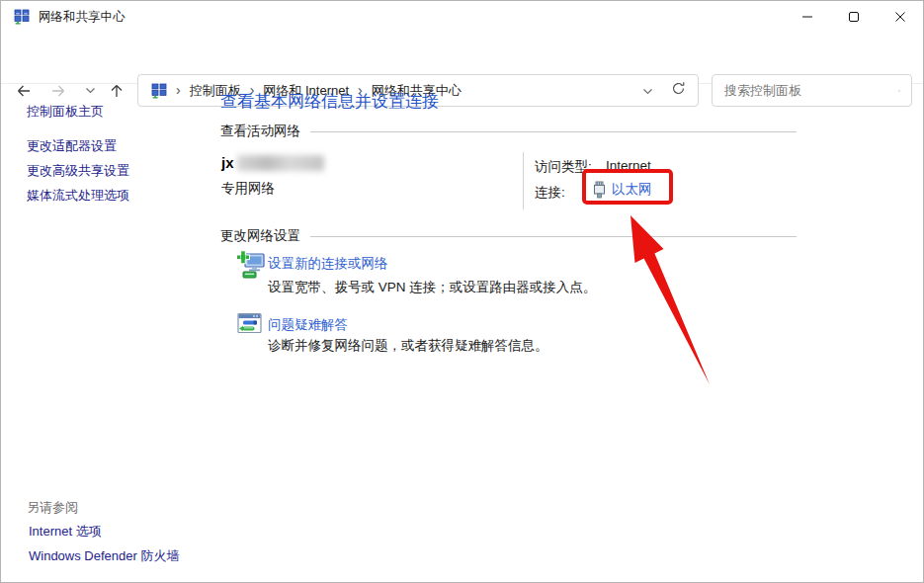  I want to click on section-title: 查看活动网络, so click(261, 131).